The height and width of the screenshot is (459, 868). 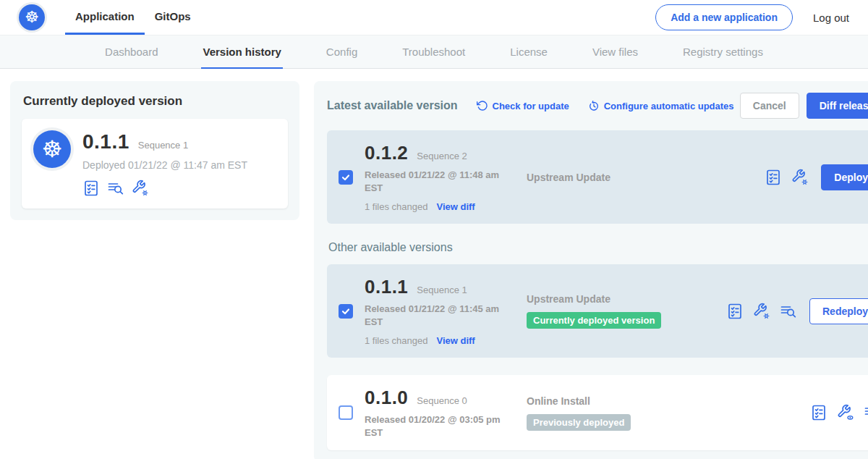 What do you see at coordinates (831, 17) in the screenshot?
I see `logout-link: Log out` at bounding box center [831, 17].